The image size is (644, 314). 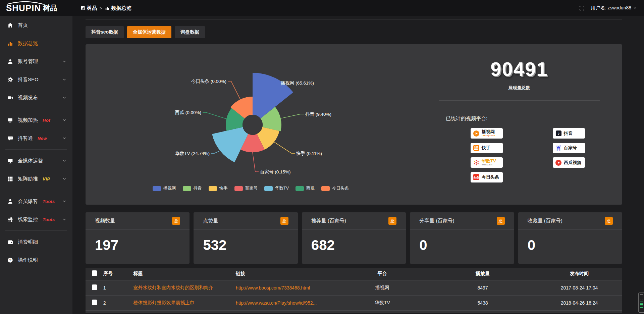 What do you see at coordinates (582, 8) in the screenshot?
I see `fullscreen-icon` at bounding box center [582, 8].